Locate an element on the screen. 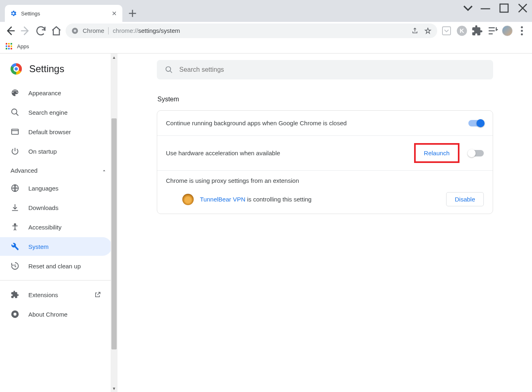  reading-list-icon is located at coordinates (493, 31).